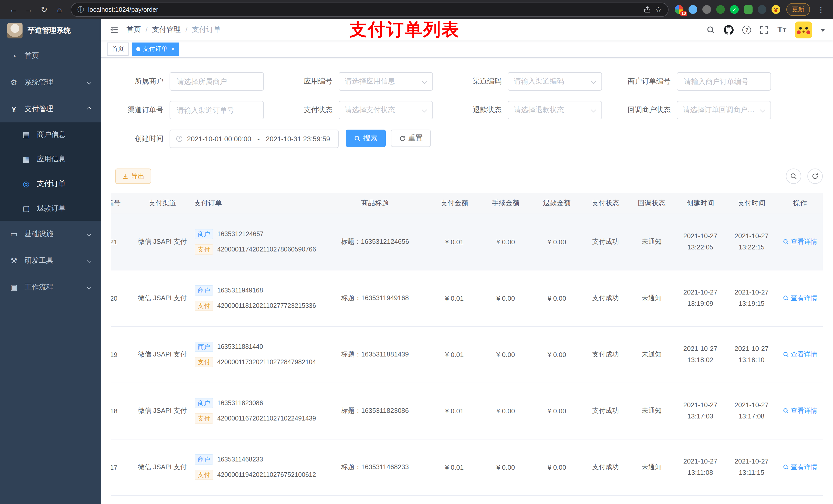  I want to click on pay-tag: 支付, so click(204, 418).